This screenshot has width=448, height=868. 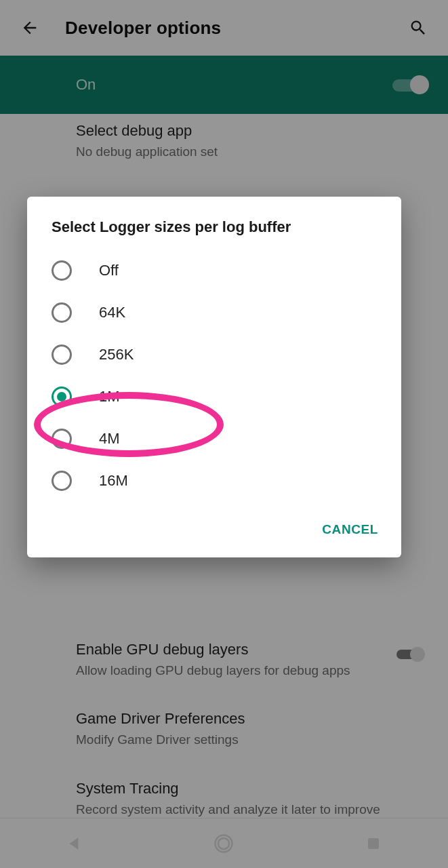 What do you see at coordinates (114, 481) in the screenshot?
I see `option-label: 16M` at bounding box center [114, 481].